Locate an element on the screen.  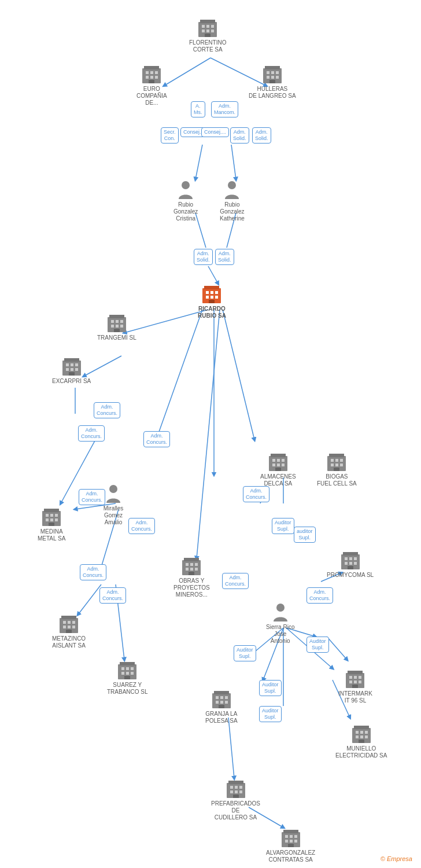
node-medina-metal: MEDINA METAL SA is located at coordinates (51, 524).